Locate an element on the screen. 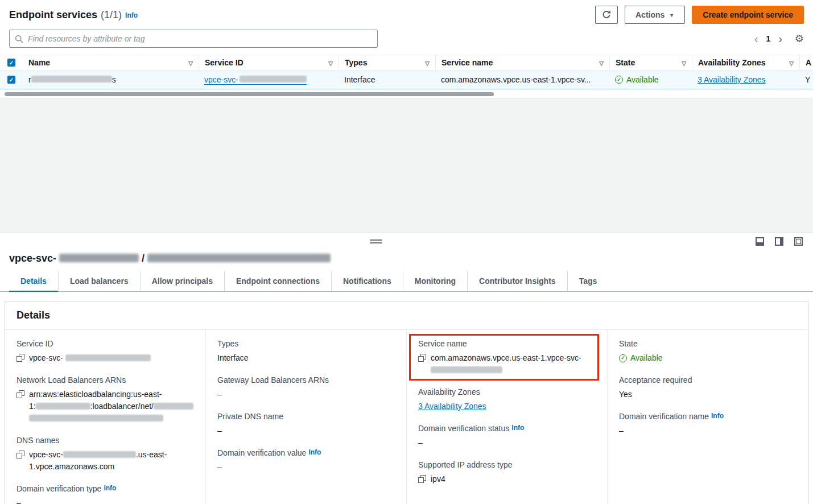 This screenshot has height=504, width=813. row-checkbox is located at coordinates (11, 80).